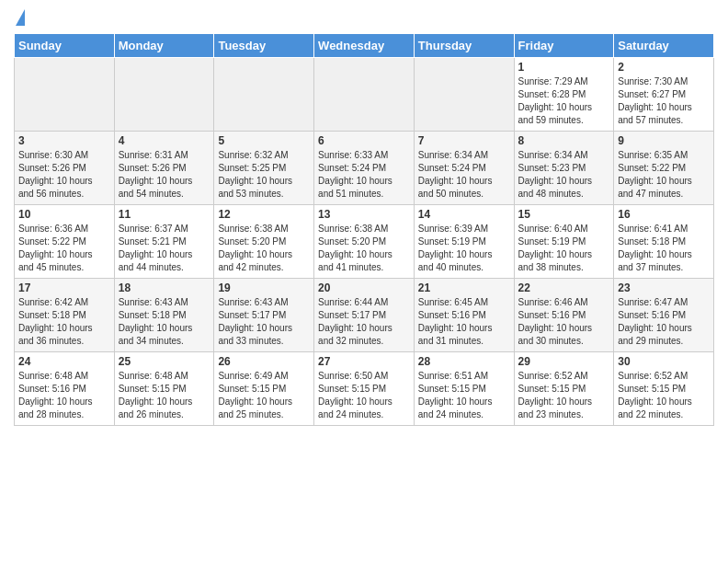 The width and height of the screenshot is (728, 563). I want to click on day-number: 26, so click(264, 362).